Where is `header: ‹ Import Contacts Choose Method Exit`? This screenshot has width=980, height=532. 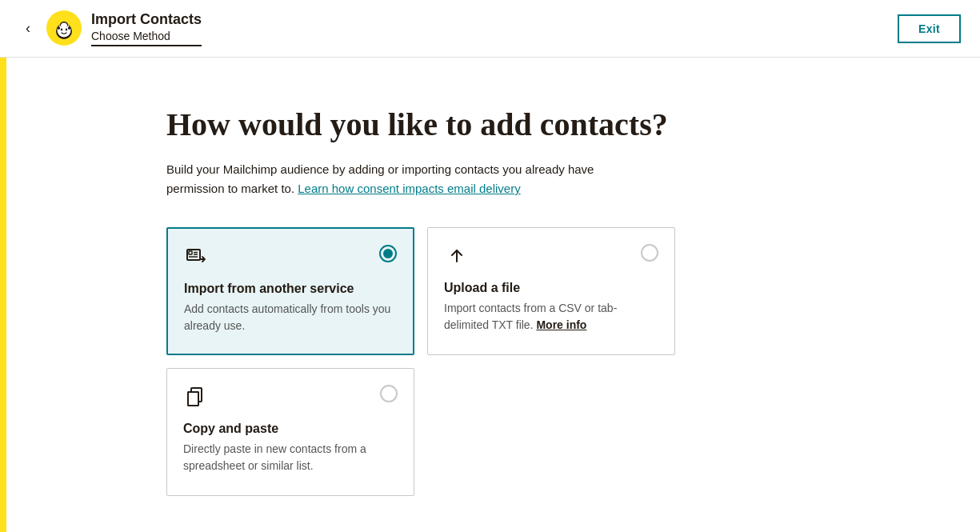 header: ‹ Import Contacts Choose Method Exit is located at coordinates (490, 29).